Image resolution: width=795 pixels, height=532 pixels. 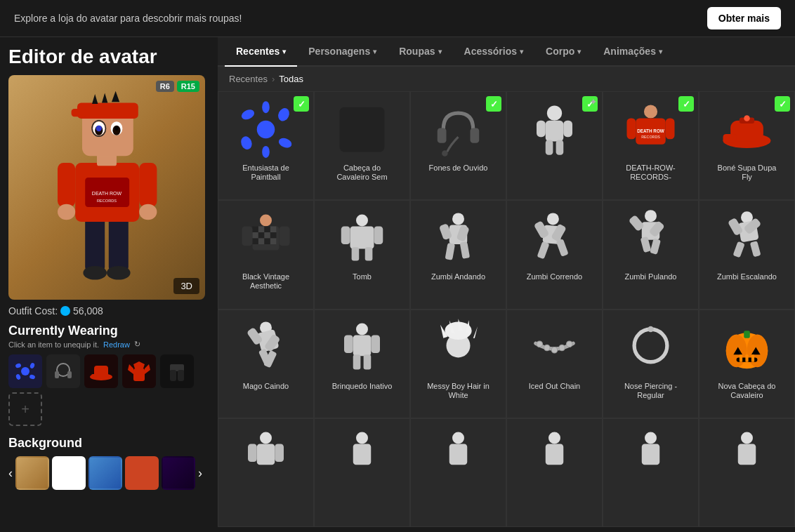 I want to click on item-brinquedo-inativo: Brinquedo Inativo, so click(x=362, y=364).